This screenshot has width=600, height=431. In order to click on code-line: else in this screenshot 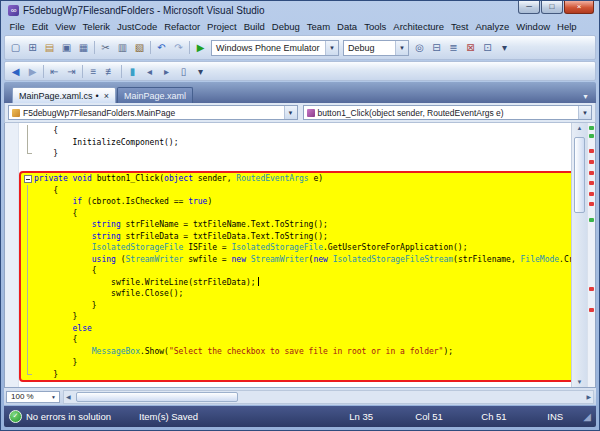, I will do `click(296, 329)`.